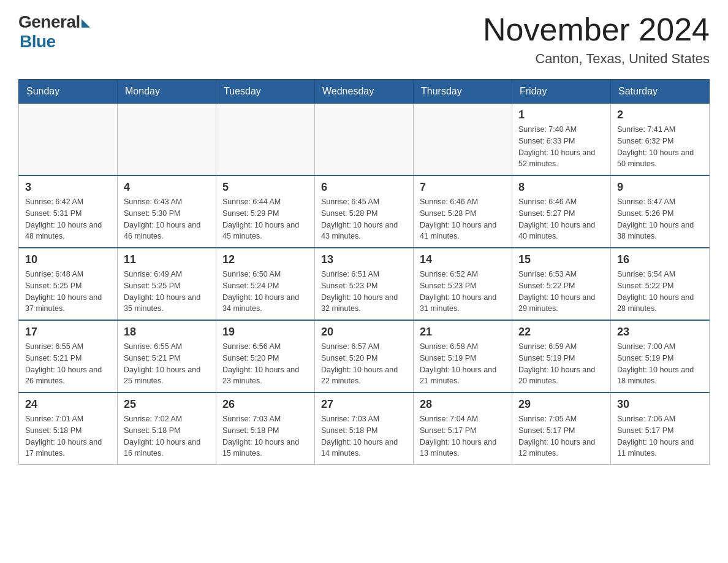 The width and height of the screenshot is (728, 563). What do you see at coordinates (68, 437) in the screenshot?
I see `day-info: Sunrise: 7:01 AMSunset: 5:18 PMDaylight:…` at bounding box center [68, 437].